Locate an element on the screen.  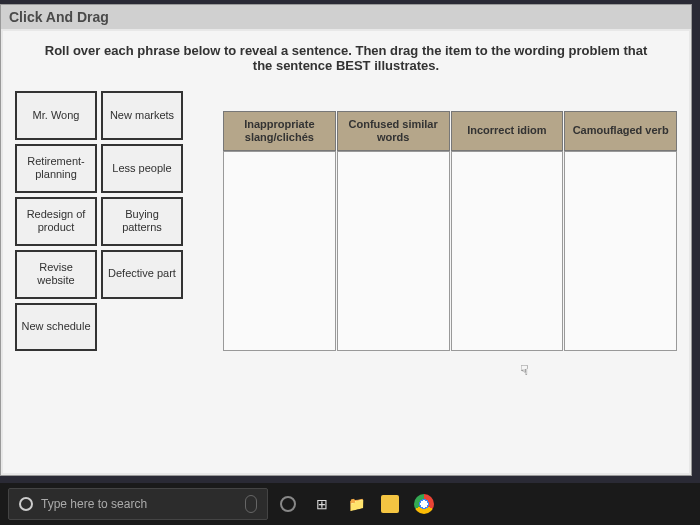
phrases-grid: Mr. Wong New markets Retirement-planning… is located at coordinates (99, 221).